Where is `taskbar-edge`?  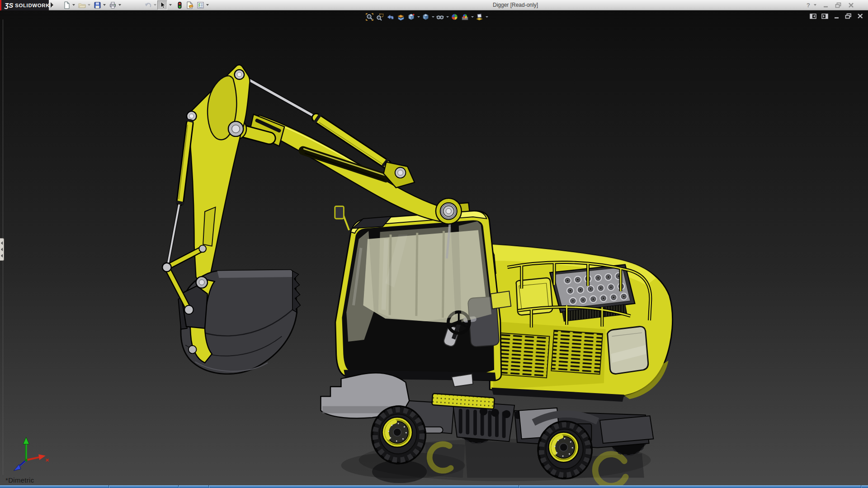 taskbar-edge is located at coordinates (434, 487).